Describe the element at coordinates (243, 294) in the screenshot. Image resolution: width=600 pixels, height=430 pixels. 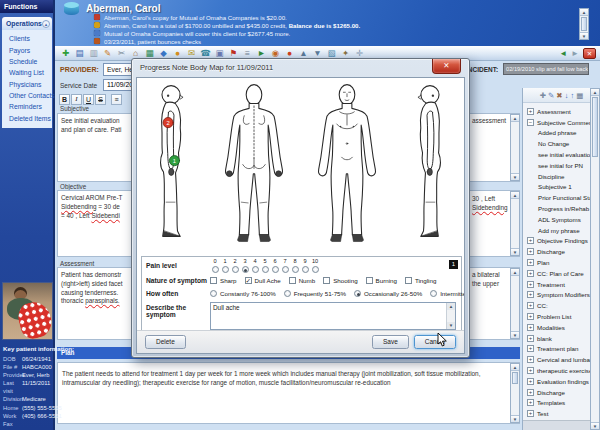
I see `often-option-constantly-76-100: Constantly 76-100%` at that location.